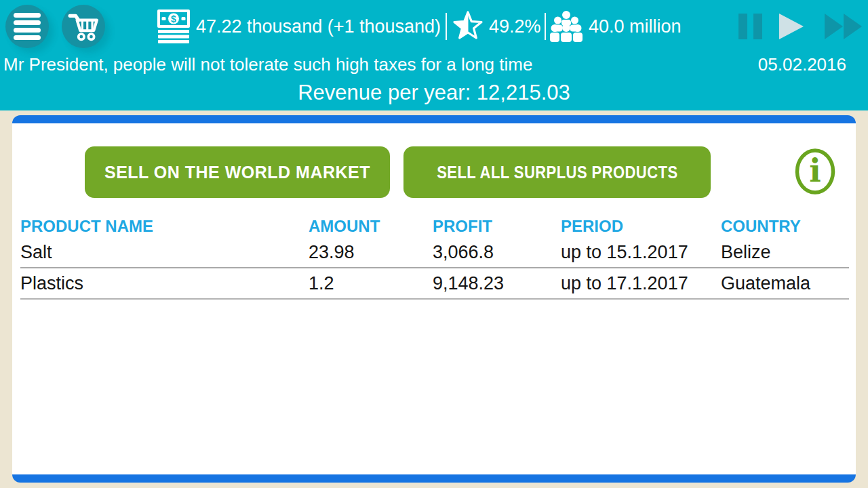 The width and height of the screenshot is (868, 488). What do you see at coordinates (319, 27) in the screenshot?
I see `treasury-value: 47.22 thousand (+1 thousand)` at bounding box center [319, 27].